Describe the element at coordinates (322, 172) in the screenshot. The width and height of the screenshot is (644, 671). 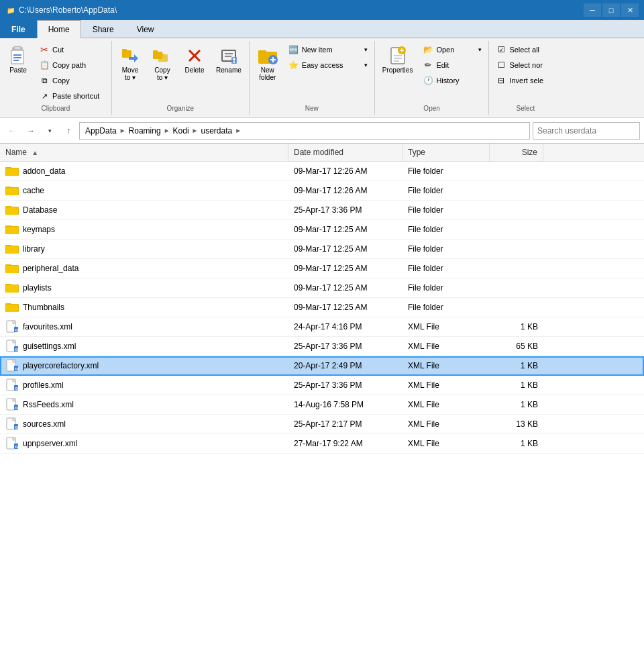
I see `table-row: addon_data 09-Mar-17 12:26 AM File folde…` at that location.